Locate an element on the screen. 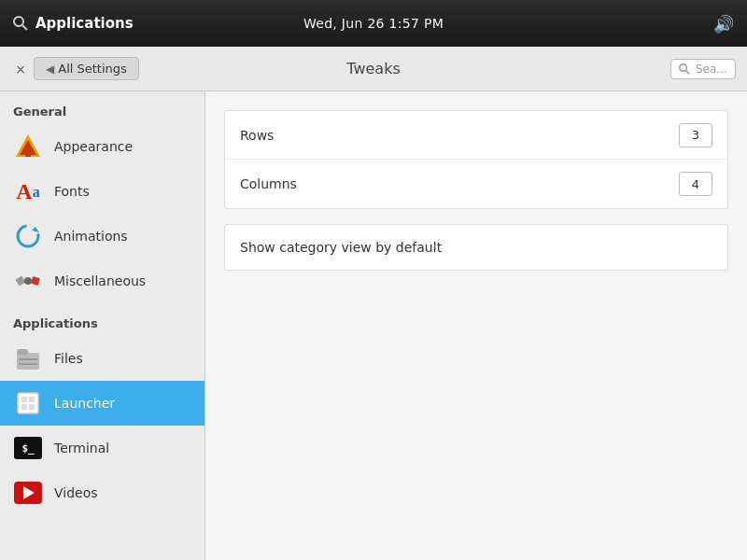 Image resolution: width=747 pixels, height=560 pixels. sidebar-item-files-label: Files is located at coordinates (69, 358).